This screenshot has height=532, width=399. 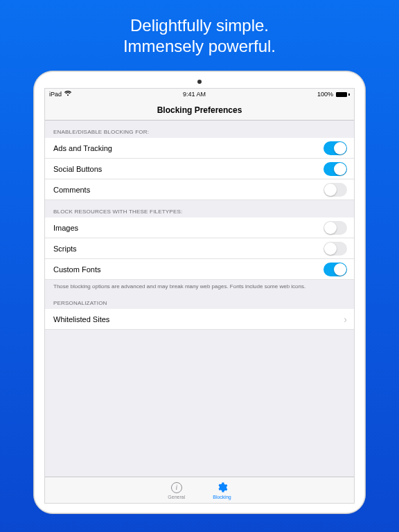 What do you see at coordinates (200, 94) in the screenshot?
I see `status-bar: iPad 9:41 AM 100%` at bounding box center [200, 94].